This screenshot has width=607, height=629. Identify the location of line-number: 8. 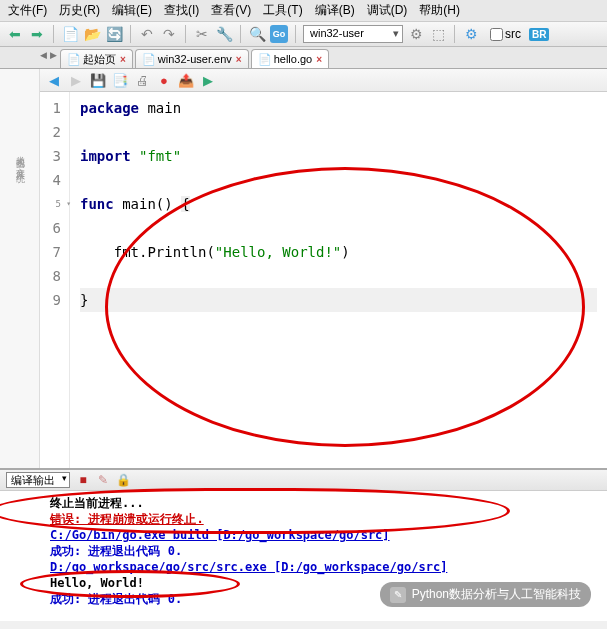
(50, 276).